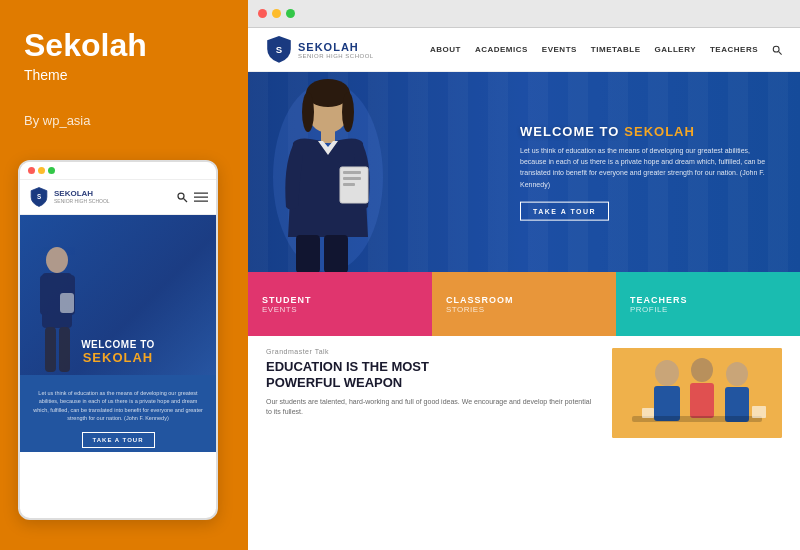 The image size is (800, 550). I want to click on headline-line2: POWERFUL WEAPON, so click(334, 382).